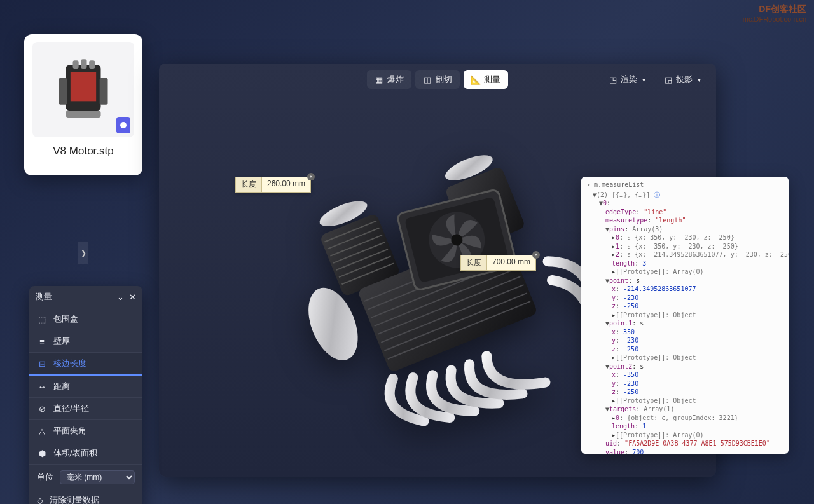 This screenshot has height=504, width=814. I want to click on option-label: 壁厚, so click(62, 341).